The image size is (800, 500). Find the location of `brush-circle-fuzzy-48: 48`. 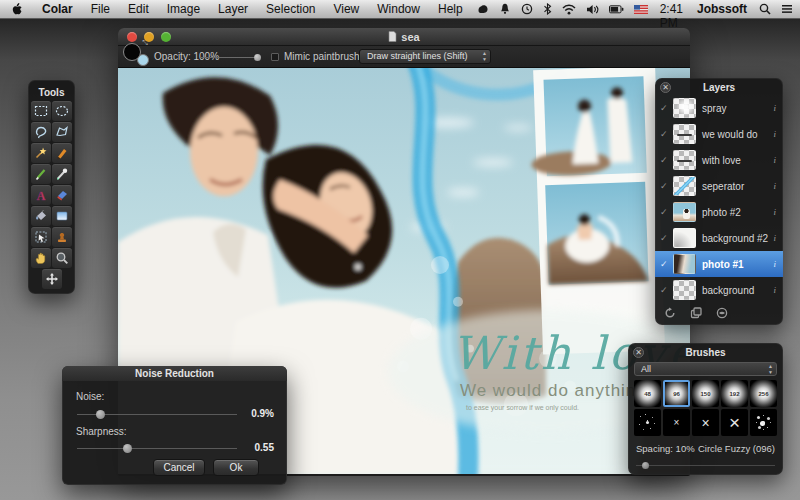

brush-circle-fuzzy-48: 48 is located at coordinates (648, 394).